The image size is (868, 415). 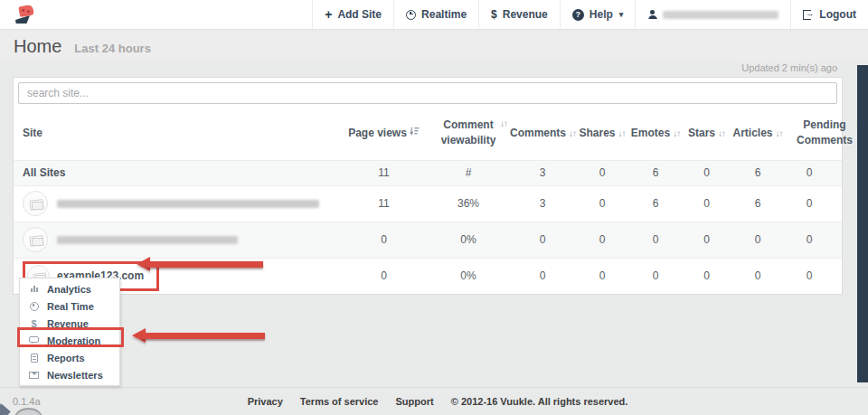 I want to click on bar-chart-icon, so click(x=34, y=289).